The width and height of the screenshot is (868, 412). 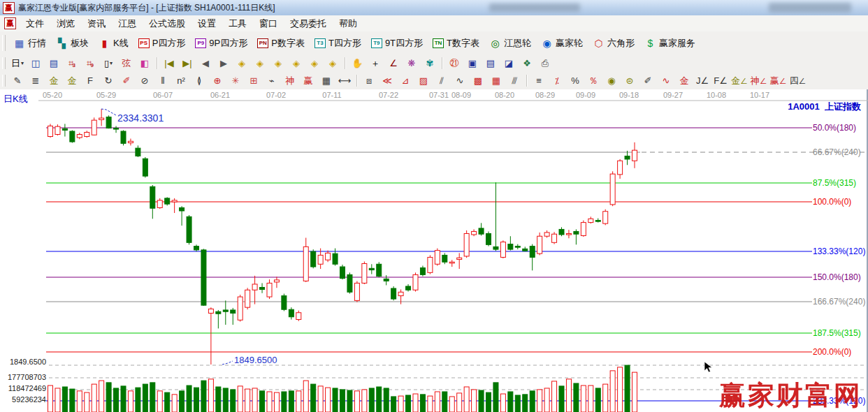 What do you see at coordinates (90, 81) in the screenshot?
I see `f-comb-icon: F` at bounding box center [90, 81].